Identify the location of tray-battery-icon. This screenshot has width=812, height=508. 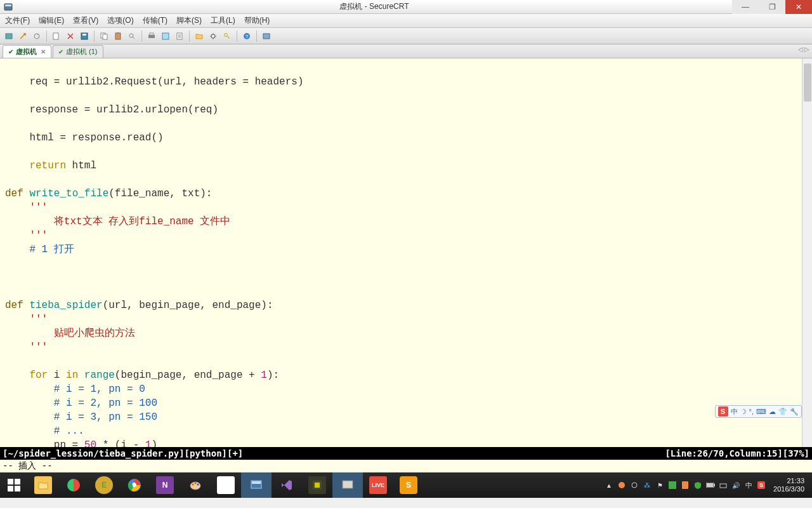
(710, 485).